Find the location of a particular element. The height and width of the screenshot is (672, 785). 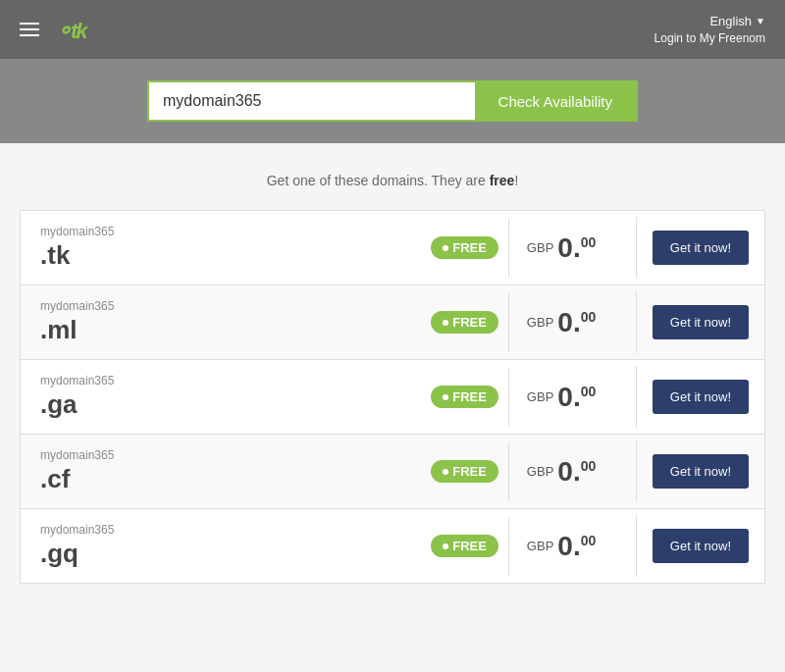

domain-ext: .cf is located at coordinates (226, 479).